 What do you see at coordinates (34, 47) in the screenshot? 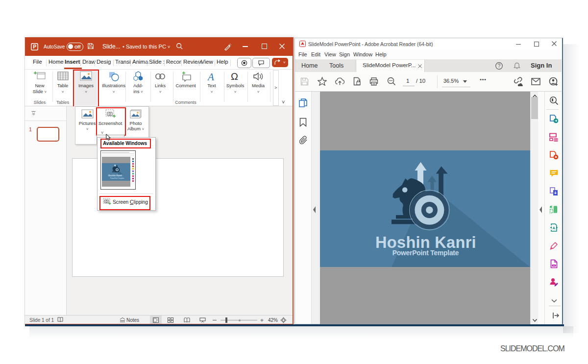
I see `svg-text: P` at bounding box center [34, 47].